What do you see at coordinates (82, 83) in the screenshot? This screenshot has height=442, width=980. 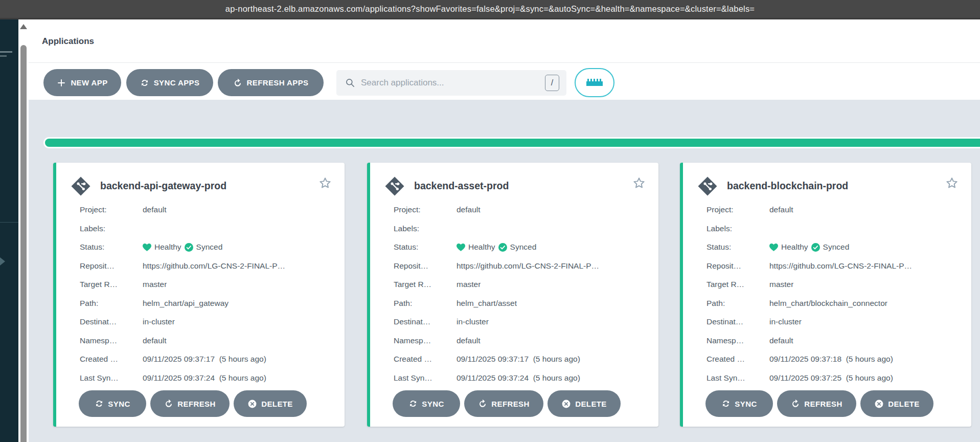 I see `new-app-button: NEW APP` at bounding box center [82, 83].